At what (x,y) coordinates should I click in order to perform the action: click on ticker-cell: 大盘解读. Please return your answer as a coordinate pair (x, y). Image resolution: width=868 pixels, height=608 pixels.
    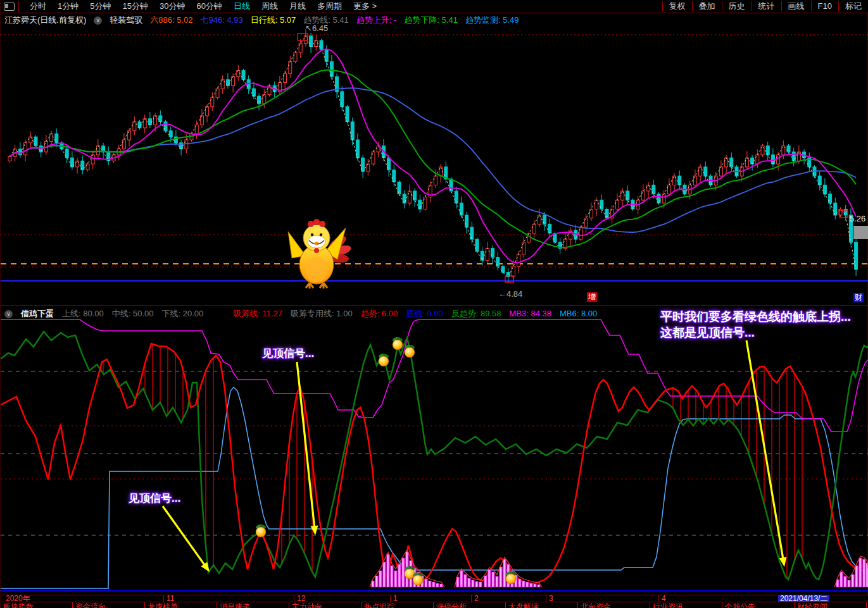
    Looking at the image, I should click on (542, 605).